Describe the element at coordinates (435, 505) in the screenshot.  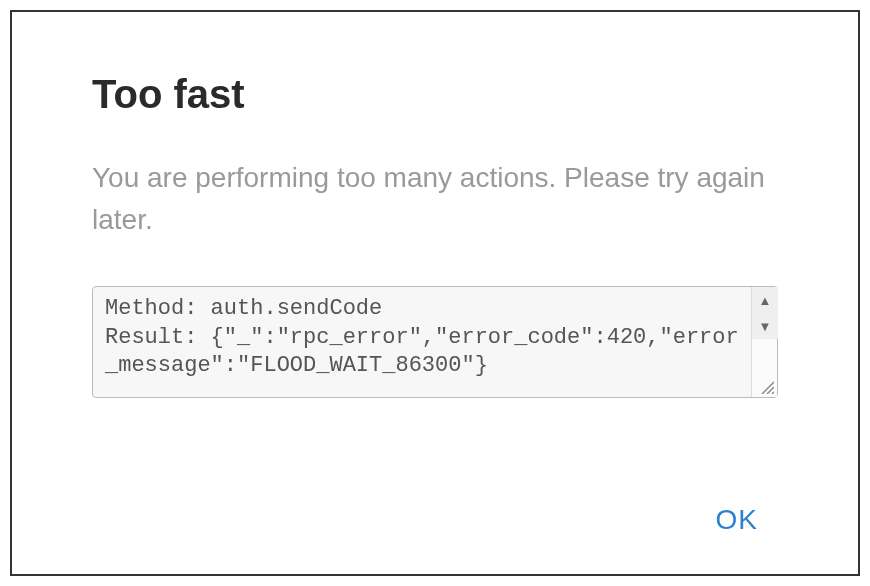
I see `dialog-footer: OK` at that location.